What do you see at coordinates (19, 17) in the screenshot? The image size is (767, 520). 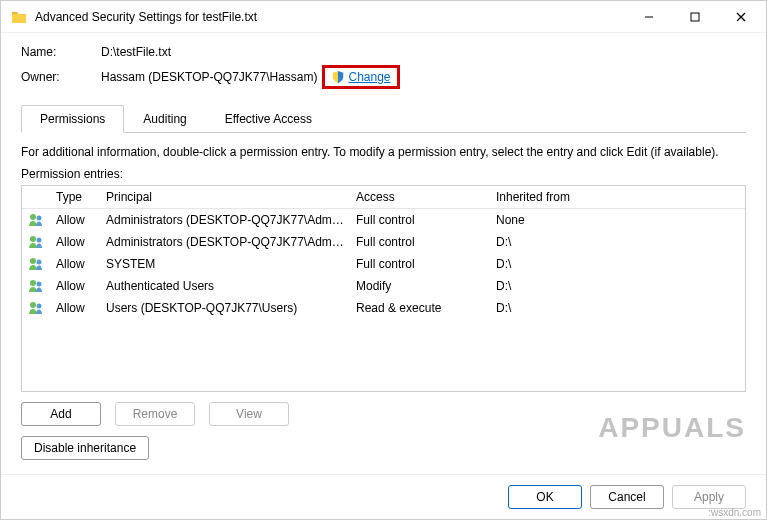 I see `folder-icon` at bounding box center [19, 17].